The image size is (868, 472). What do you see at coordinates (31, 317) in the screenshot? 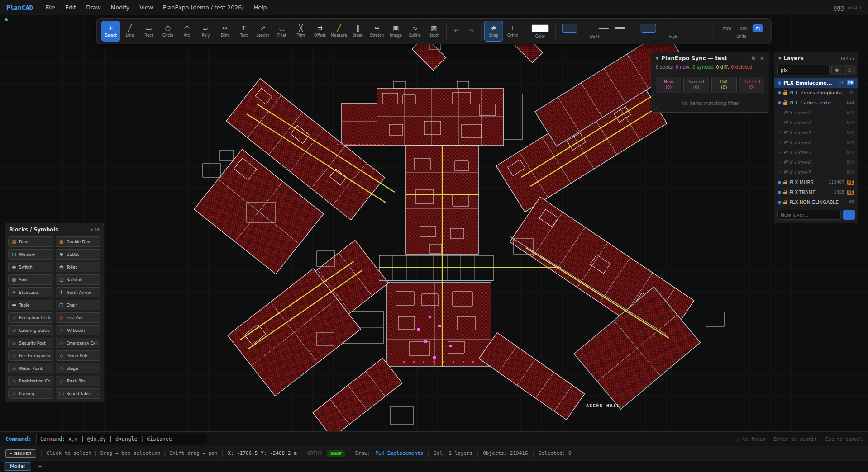
I see `block-reception-desk: ◇Reception Desk` at bounding box center [31, 317].